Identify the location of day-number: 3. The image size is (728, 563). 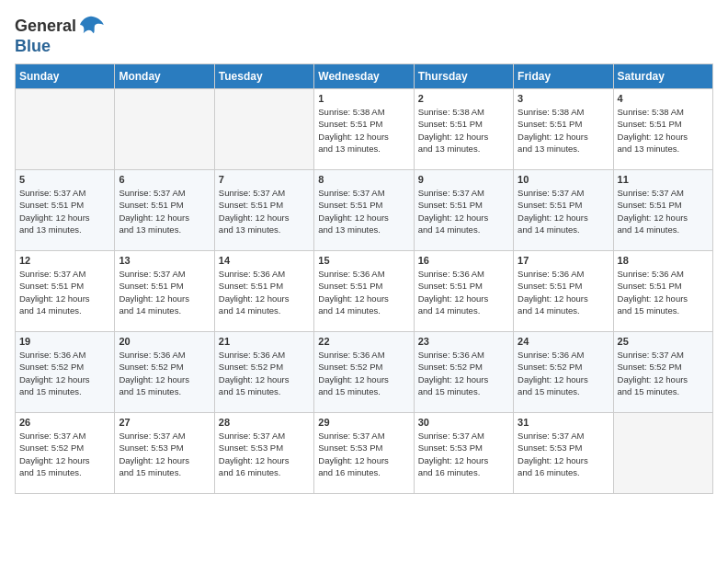
(563, 98).